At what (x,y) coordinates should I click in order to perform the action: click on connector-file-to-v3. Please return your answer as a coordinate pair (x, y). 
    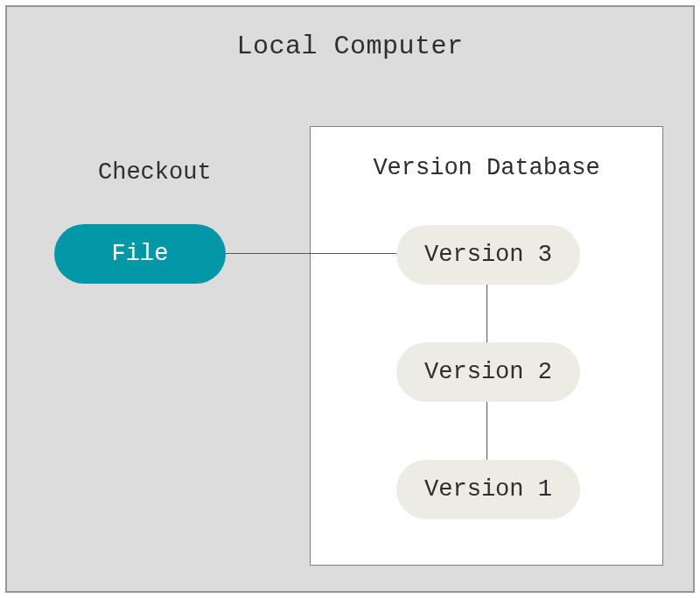
    Looking at the image, I should click on (312, 254).